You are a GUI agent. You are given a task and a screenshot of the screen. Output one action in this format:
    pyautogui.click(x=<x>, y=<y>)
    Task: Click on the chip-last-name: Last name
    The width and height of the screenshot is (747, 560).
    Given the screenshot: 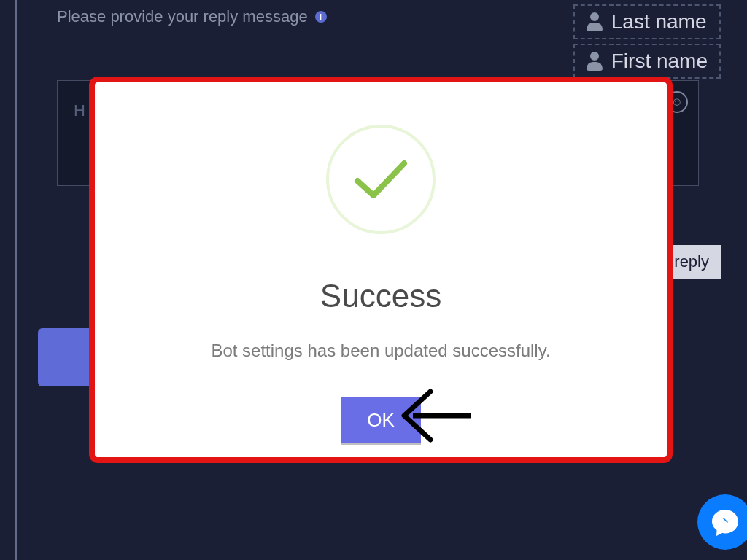 What is the action you would take?
    pyautogui.click(x=647, y=22)
    